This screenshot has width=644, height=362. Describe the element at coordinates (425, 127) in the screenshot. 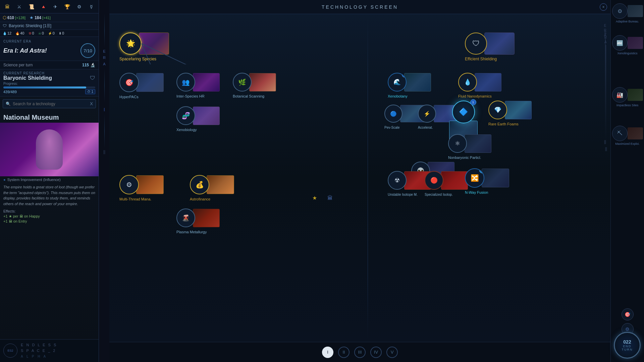

I see `accelerat-name: Accelerat.` at that location.